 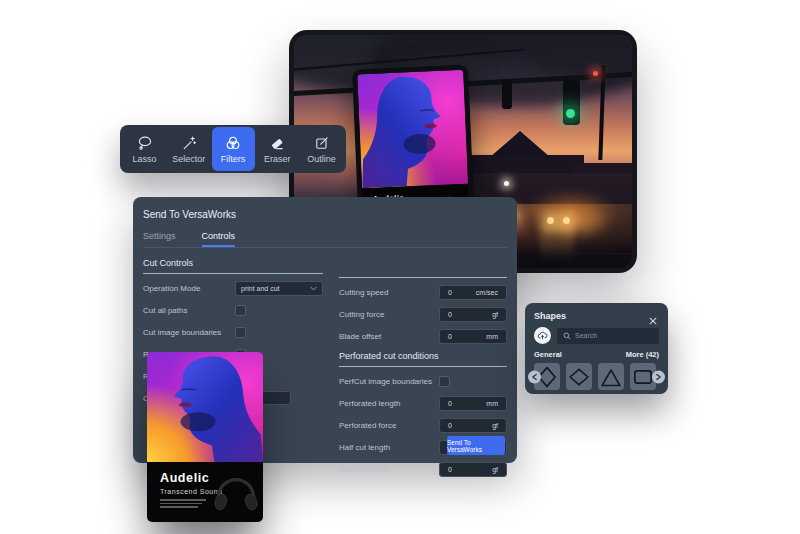 I want to click on param-row: Cutting speed 0 cm/sec, so click(x=423, y=292).